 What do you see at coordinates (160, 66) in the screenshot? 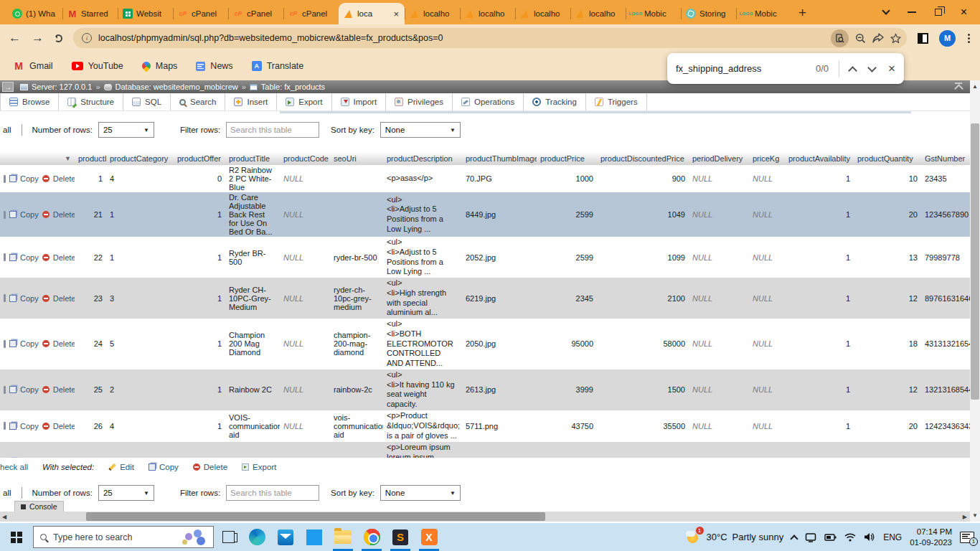
I see `bookmark-maps: Maps` at bounding box center [160, 66].